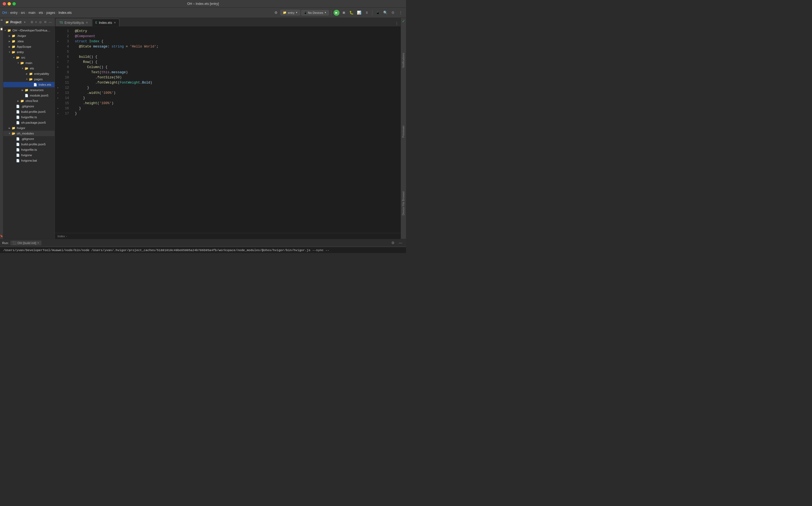 This screenshot has height=506, width=812. Describe the element at coordinates (29, 139) in the screenshot. I see `tree-item-gitignore-root: ▶ 📄 .gitignore` at that location.